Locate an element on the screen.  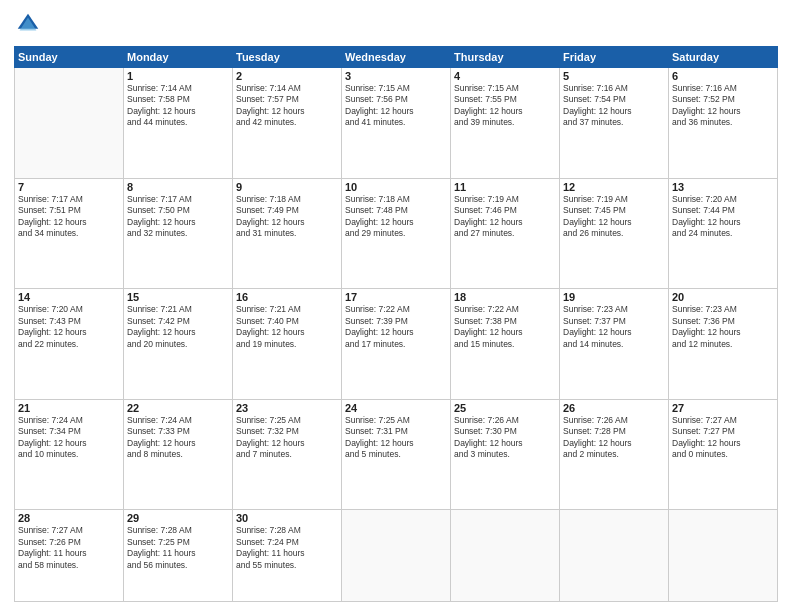
day-info: Sunrise: 7:25 AM Sunset: 7:31 PM Dayligh… is located at coordinates (396, 438).